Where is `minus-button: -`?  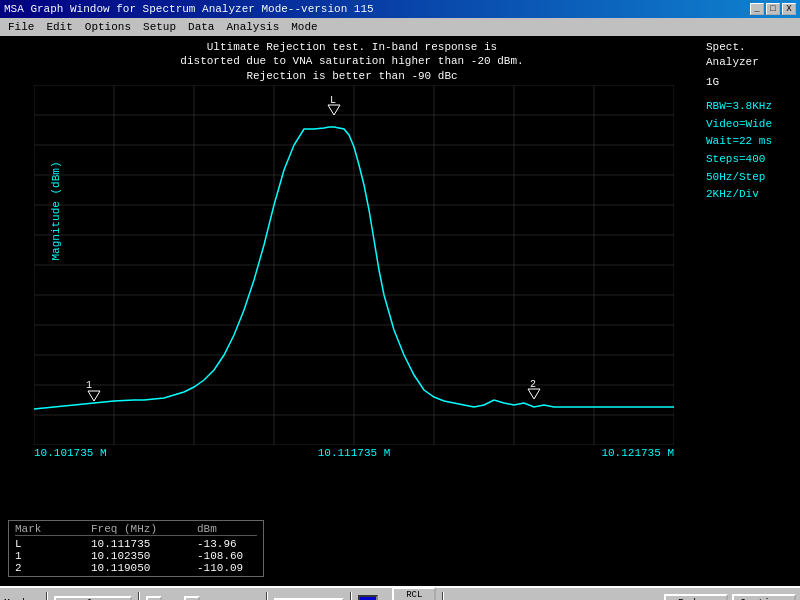 minus-button: - is located at coordinates (154, 598).